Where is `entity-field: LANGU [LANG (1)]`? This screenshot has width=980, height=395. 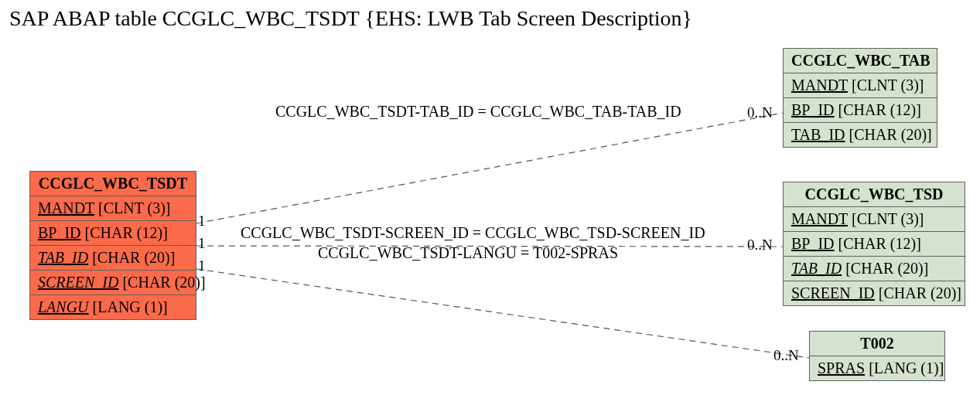
entity-field: LANGU [LANG (1)] is located at coordinates (113, 308).